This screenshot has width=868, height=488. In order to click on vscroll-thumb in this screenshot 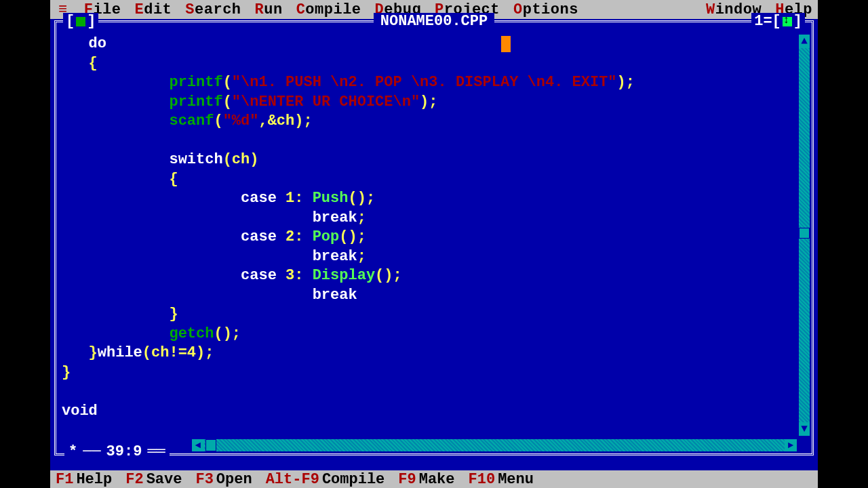, I will do `click(804, 233)`.